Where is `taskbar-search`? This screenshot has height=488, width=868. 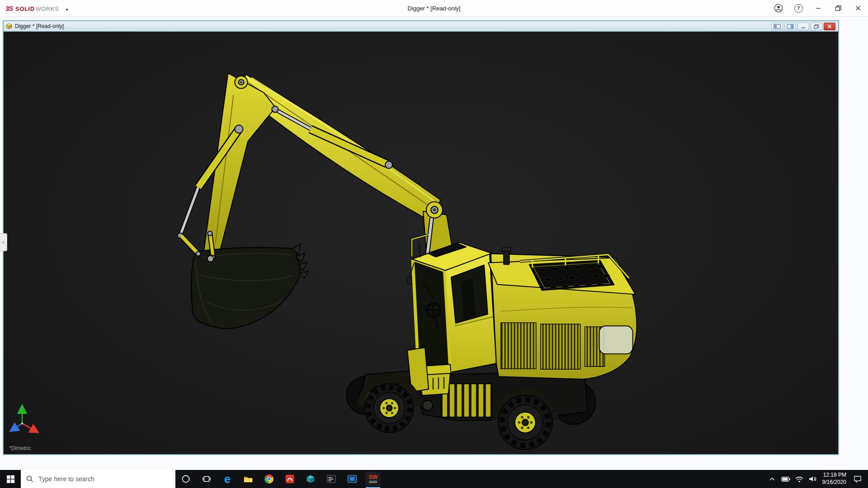 taskbar-search is located at coordinates (98, 479).